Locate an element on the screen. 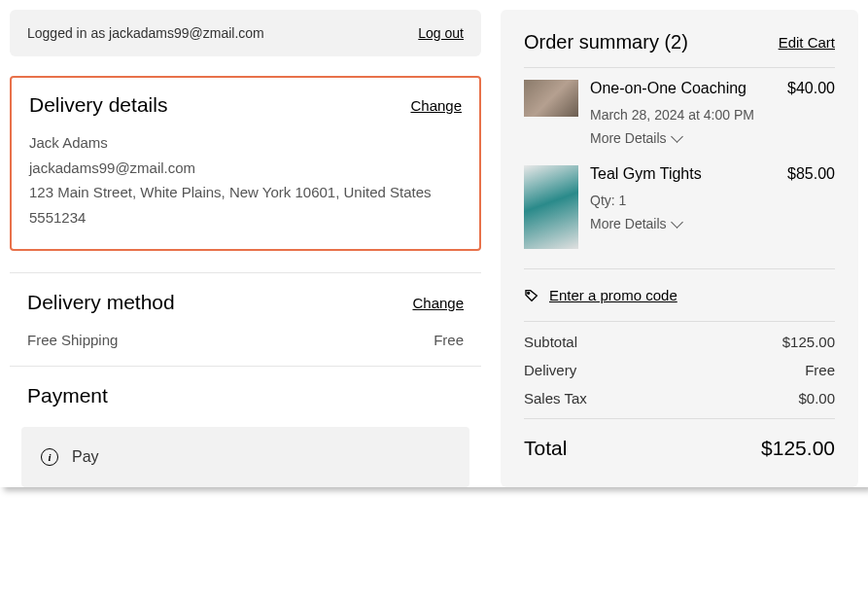  item-price: $85.00 is located at coordinates (811, 207).